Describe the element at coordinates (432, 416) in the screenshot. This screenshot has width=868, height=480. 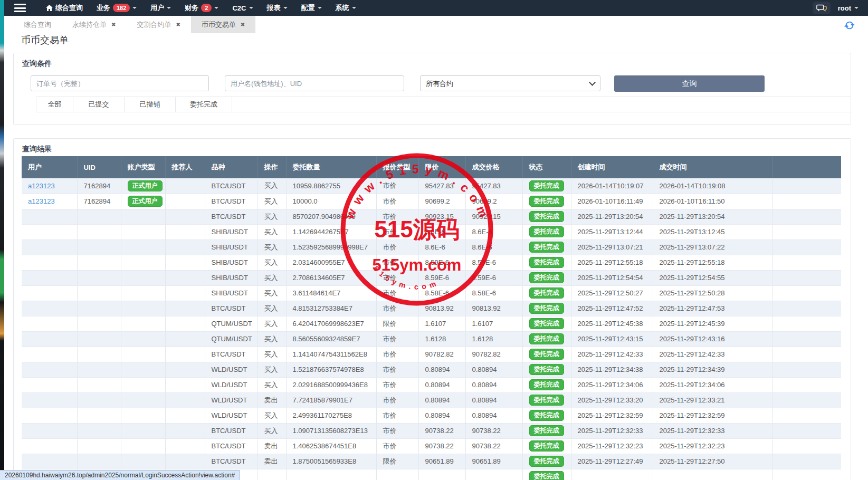
I see `table-row: WLD/USDT买入2.499361170275E8市价0.808940.808…` at that location.